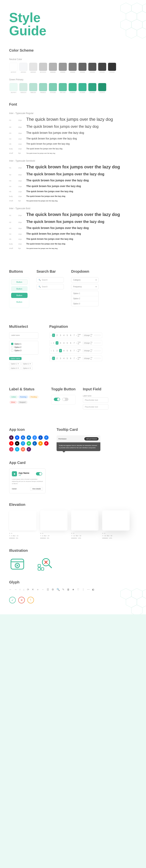 The image size is (146, 868). Describe the element at coordinates (24, 344) in the screenshot. I see `multiselect-option: Option 1` at that location.